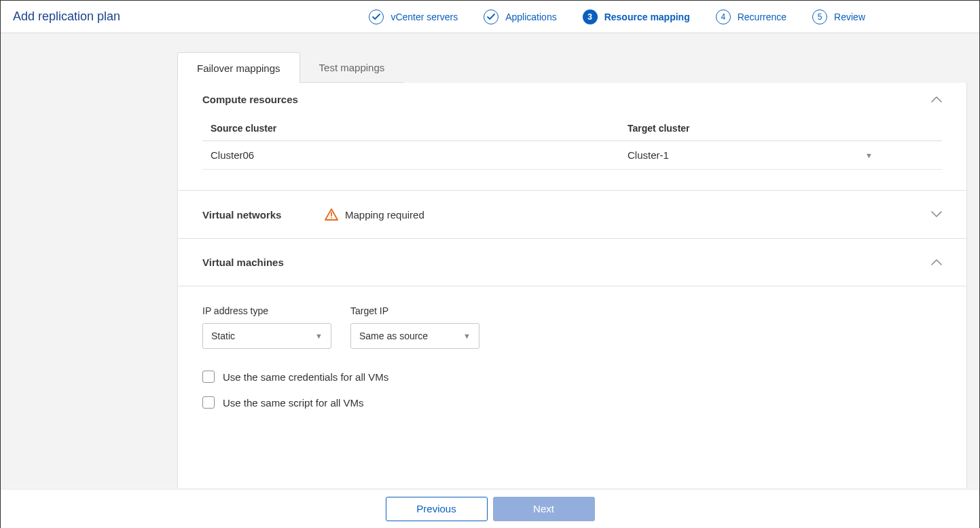 The height and width of the screenshot is (528, 980). What do you see at coordinates (424, 17) in the screenshot?
I see `step-label: vCenter servers` at bounding box center [424, 17].